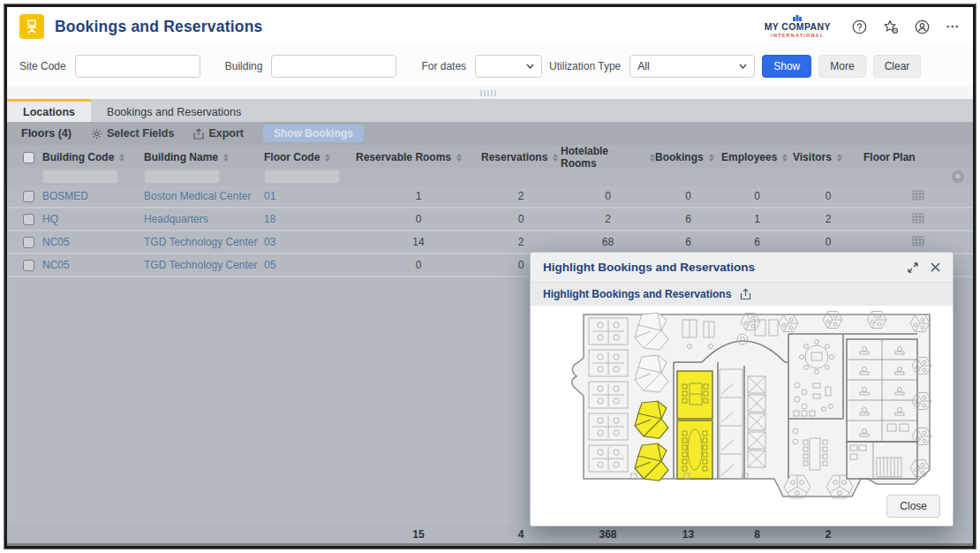 This screenshot has width=980, height=553. What do you see at coordinates (244, 66) in the screenshot?
I see `building-label: Building` at bounding box center [244, 66].